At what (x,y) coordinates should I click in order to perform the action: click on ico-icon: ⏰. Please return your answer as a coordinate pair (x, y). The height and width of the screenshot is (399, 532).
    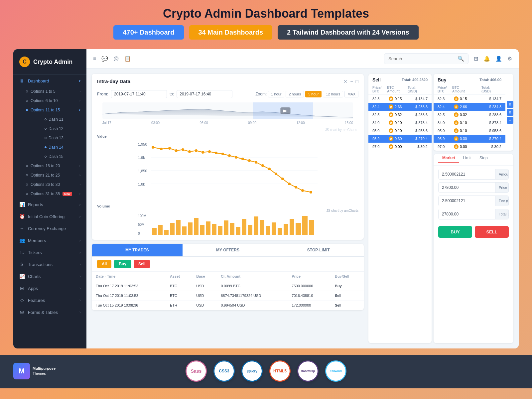
    Looking at the image, I should click on (22, 216).